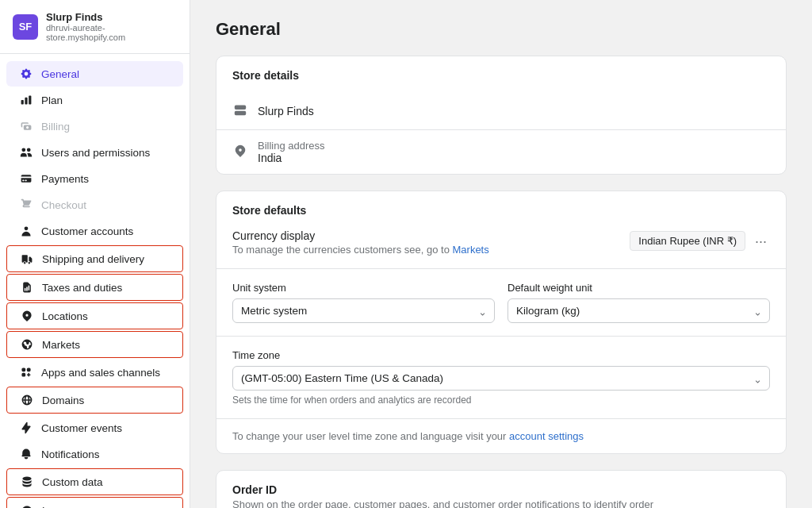 The image size is (812, 508). What do you see at coordinates (26, 179) in the screenshot?
I see `payments-icon` at bounding box center [26, 179].